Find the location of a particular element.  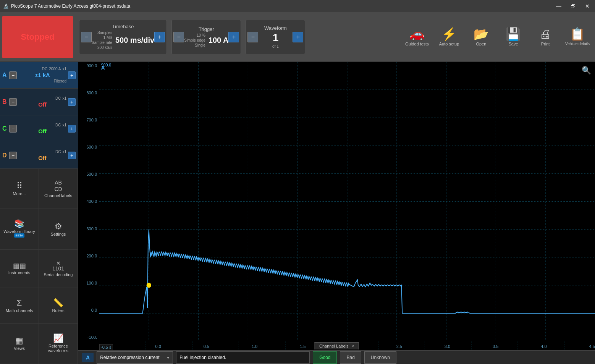

channel-d-value: Off is located at coordinates (42, 158).